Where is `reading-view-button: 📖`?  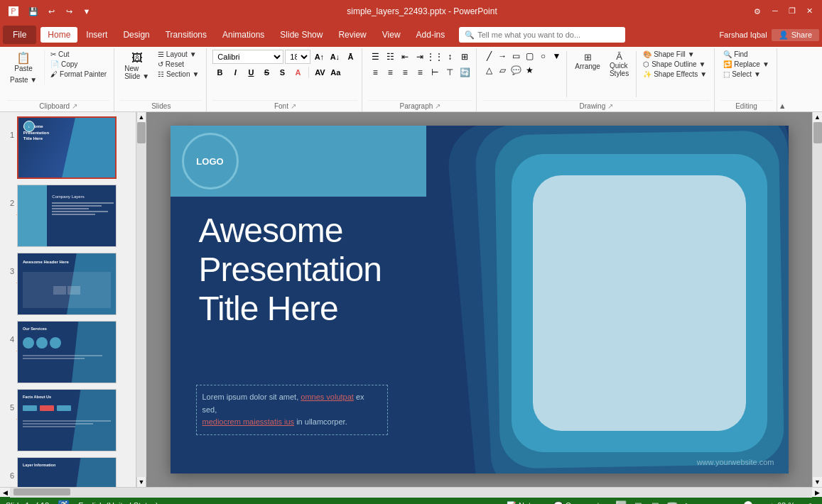
reading-view-button: 📖 is located at coordinates (672, 501).